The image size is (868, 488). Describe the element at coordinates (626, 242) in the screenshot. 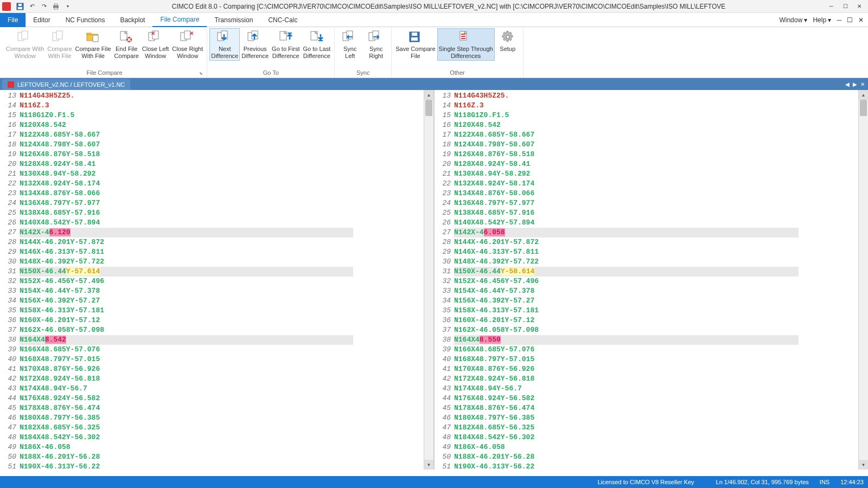

I see `code-line: N144X-46.201Y-57.872` at that location.